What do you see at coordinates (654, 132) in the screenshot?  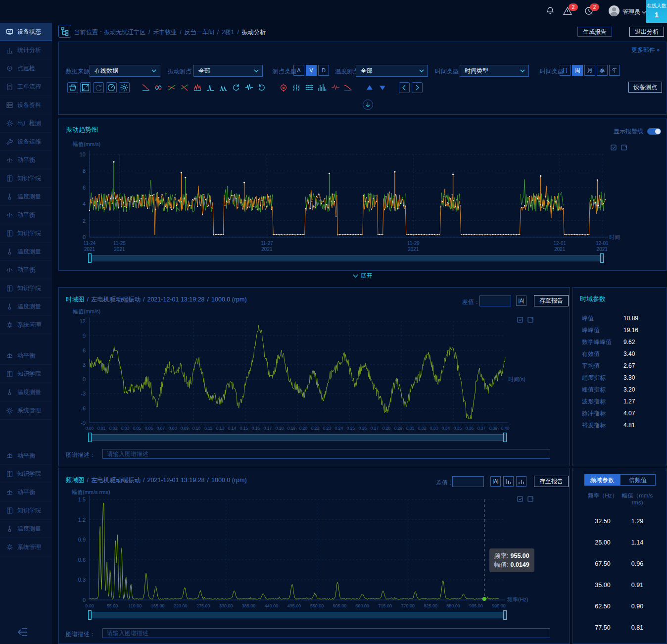 I see `alarm-toggle` at bounding box center [654, 132].